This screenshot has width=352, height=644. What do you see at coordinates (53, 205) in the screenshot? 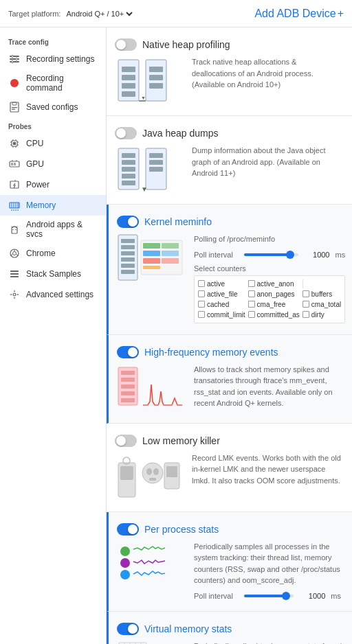
I see `sidebar-item-memory: Memory` at bounding box center [53, 205].